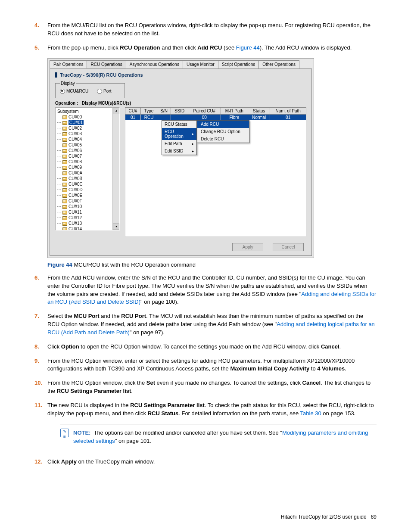 Image resolution: width=411 pixels, height=532 pixels. I want to click on tree-item: CU#0C, so click(87, 184).